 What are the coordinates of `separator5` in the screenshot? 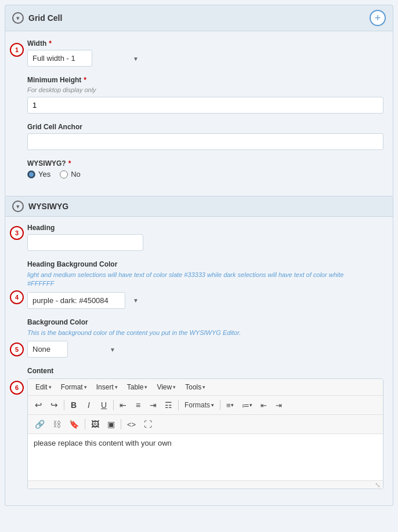 It's located at (85, 424).